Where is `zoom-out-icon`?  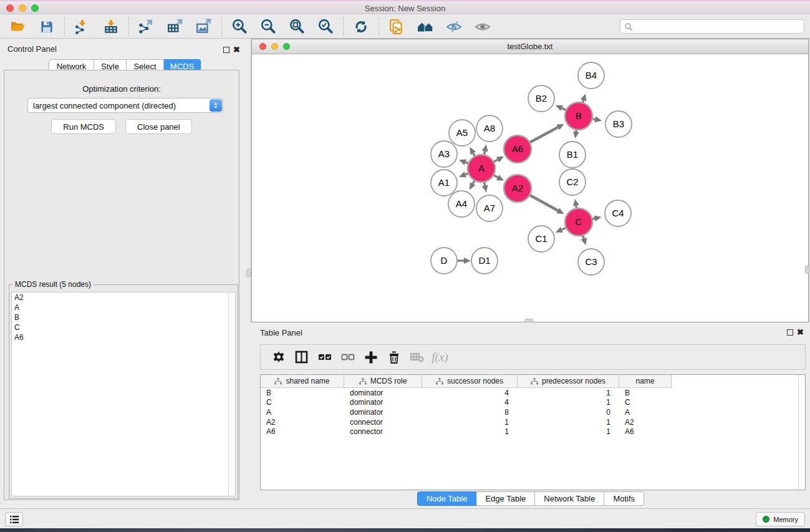
zoom-out-icon is located at coordinates (268, 27).